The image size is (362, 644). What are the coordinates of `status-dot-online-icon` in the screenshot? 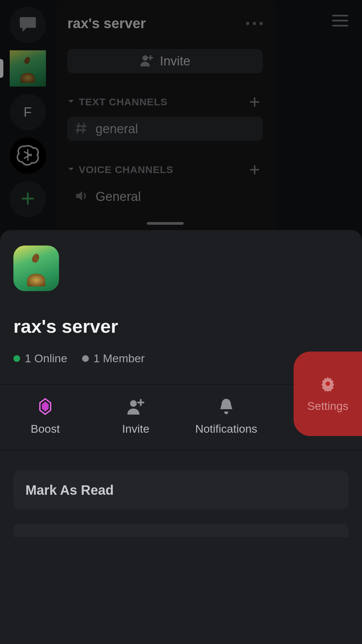 It's located at (17, 359).